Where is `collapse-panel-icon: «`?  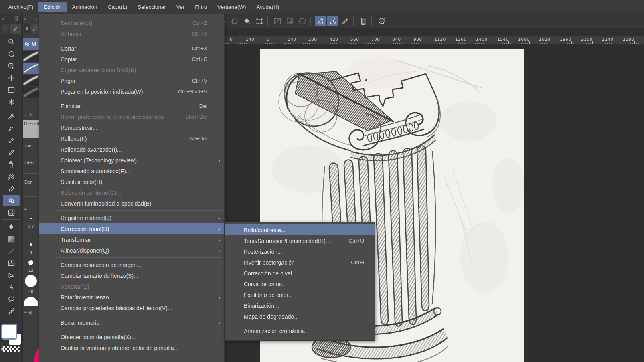
collapse-panel-icon: « is located at coordinates (3, 18).